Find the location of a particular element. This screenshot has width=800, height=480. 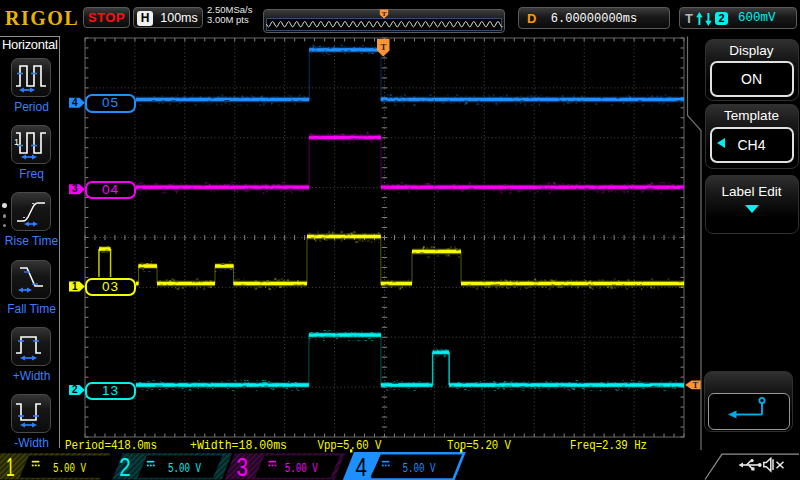

svg-text: Top=5.20 V is located at coordinates (479, 446).